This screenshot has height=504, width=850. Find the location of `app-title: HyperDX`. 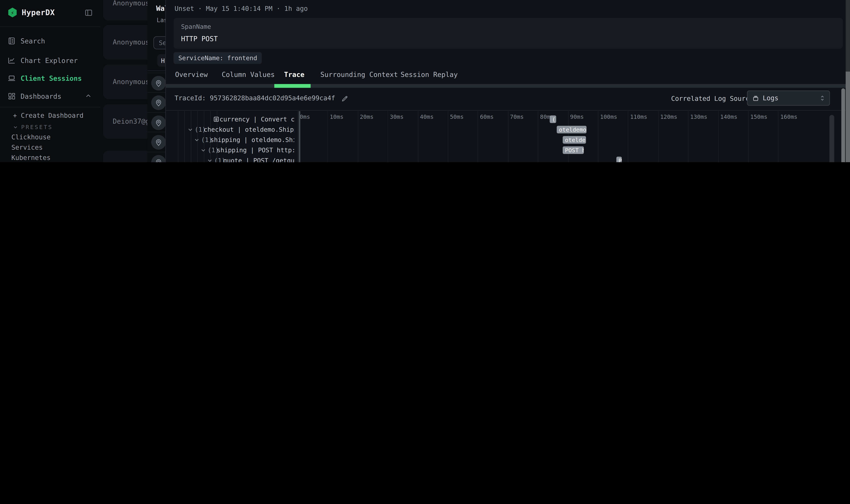

app-title: HyperDX is located at coordinates (38, 13).